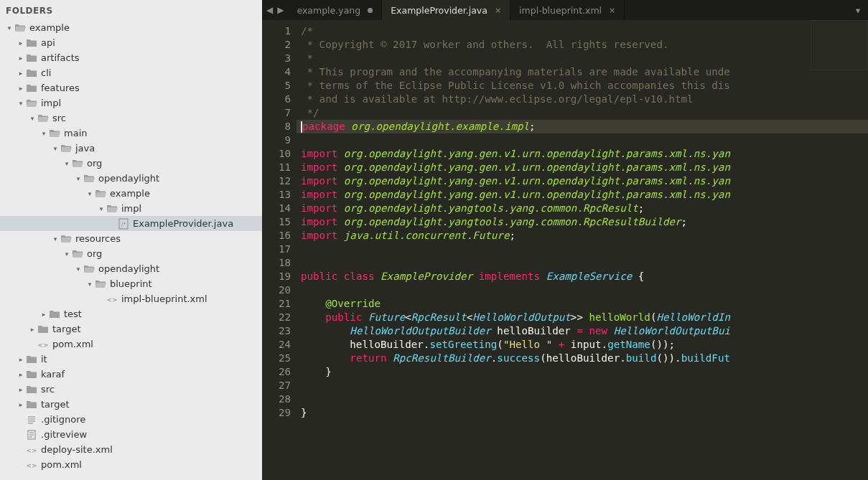 This screenshot has width=868, height=480. Describe the element at coordinates (582, 277) in the screenshot. I see `code-line: public class ExampleProvider implements …` at that location.